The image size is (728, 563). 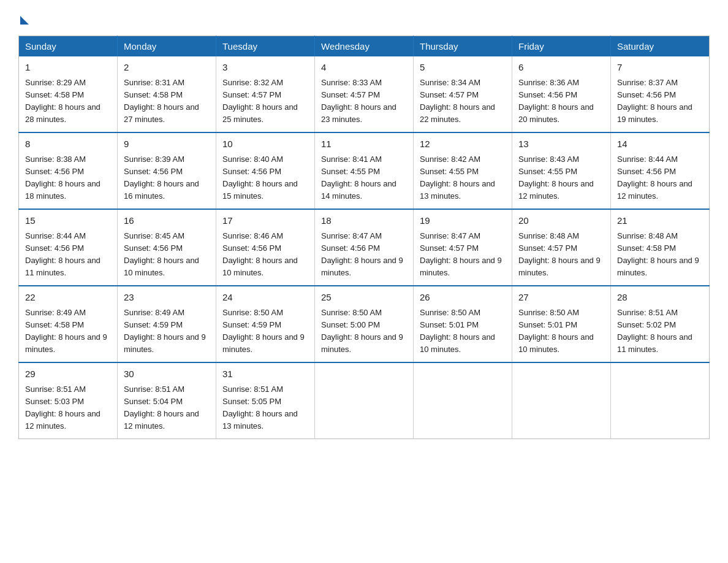 What do you see at coordinates (364, 401) in the screenshot?
I see `calendar-week-row: 29Sunrise: 8:51 AMSunset: 5:03 PMDayligh…` at bounding box center [364, 401].